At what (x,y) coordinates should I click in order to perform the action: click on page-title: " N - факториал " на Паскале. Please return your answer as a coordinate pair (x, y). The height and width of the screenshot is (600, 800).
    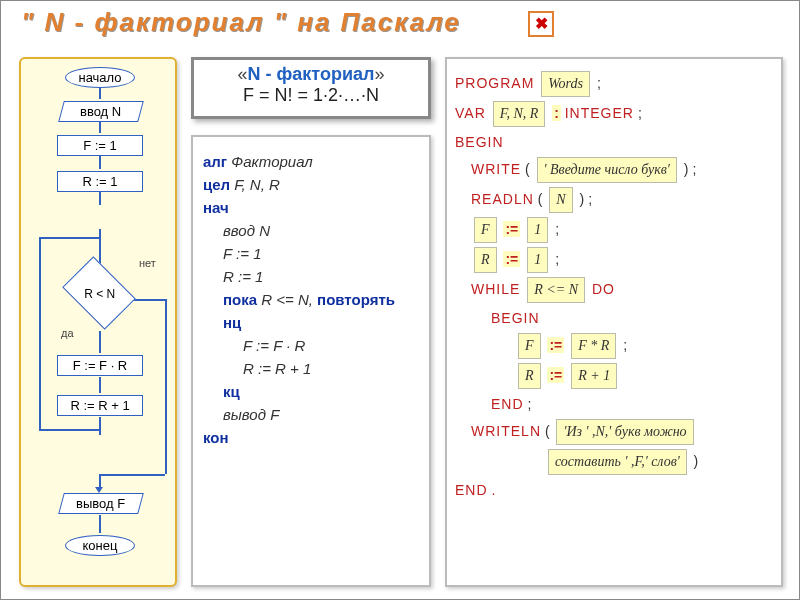
    Looking at the image, I should click on (241, 22).